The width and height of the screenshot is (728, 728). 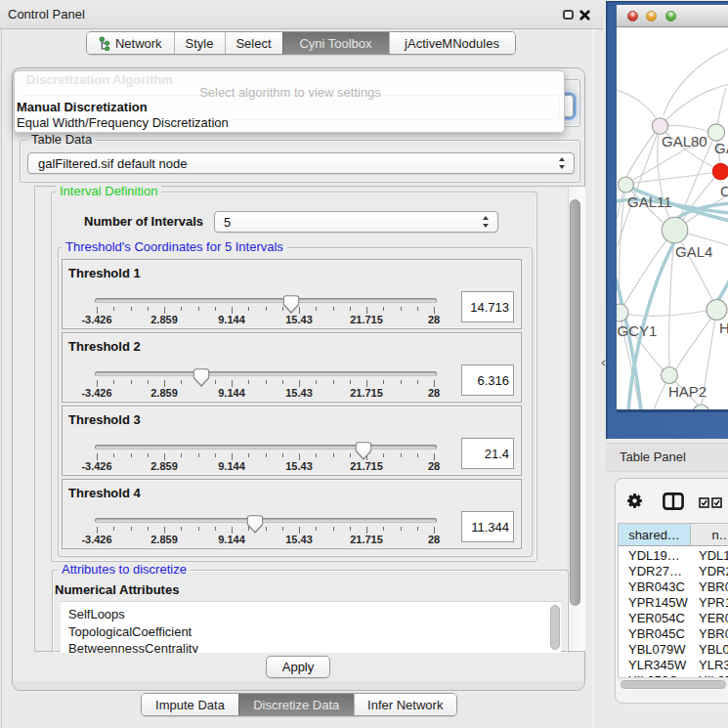 I want to click on tab-select: Select, so click(x=254, y=43).